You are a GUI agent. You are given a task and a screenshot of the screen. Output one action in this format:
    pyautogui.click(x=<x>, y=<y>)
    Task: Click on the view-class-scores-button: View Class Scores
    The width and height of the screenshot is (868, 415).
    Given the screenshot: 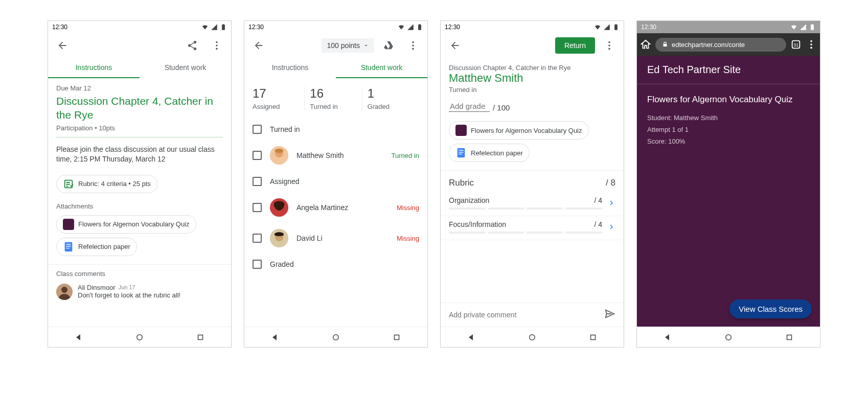 What is the action you would take?
    pyautogui.click(x=771, y=309)
    